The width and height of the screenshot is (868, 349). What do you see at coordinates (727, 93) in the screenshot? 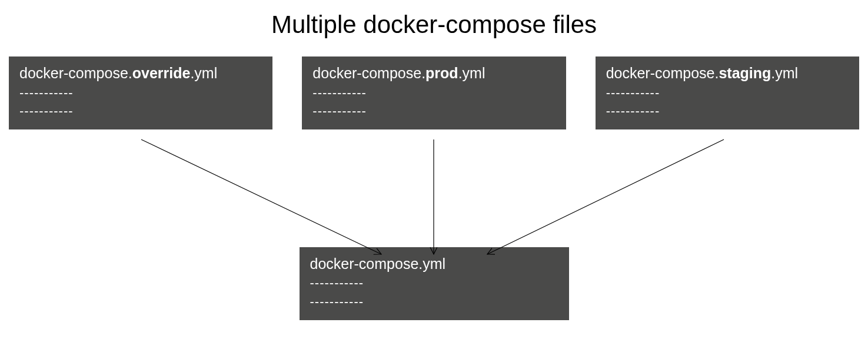
I see `box-staging: docker-compose.staging.yml ----------- -…` at bounding box center [727, 93].